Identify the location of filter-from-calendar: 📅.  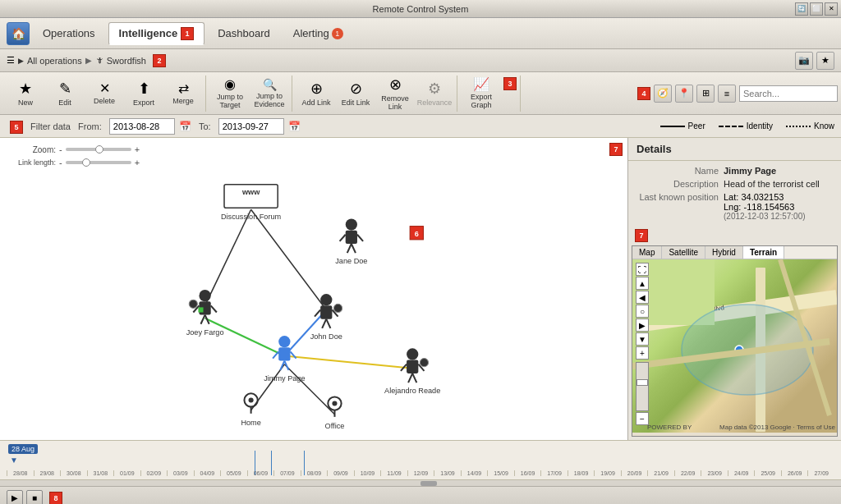
(186, 126).